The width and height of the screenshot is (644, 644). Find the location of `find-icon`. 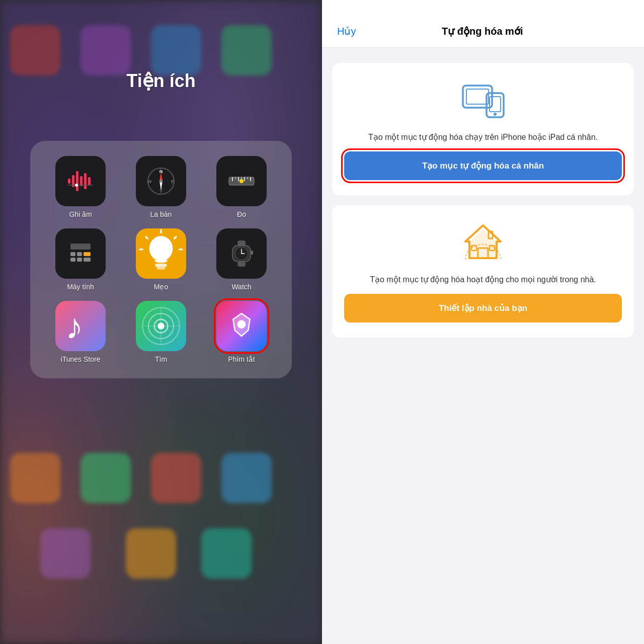

find-icon is located at coordinates (161, 326).